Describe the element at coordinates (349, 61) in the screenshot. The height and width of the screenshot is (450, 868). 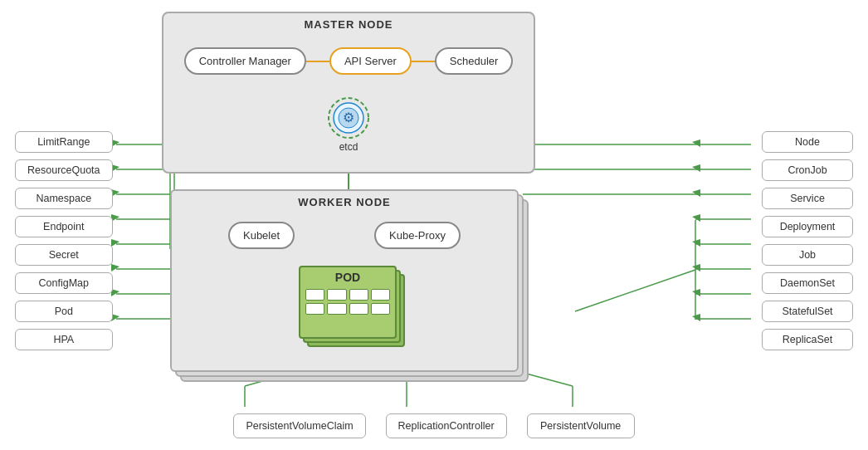
I see `master-components: Controller Manager API Server Scheduler` at that location.